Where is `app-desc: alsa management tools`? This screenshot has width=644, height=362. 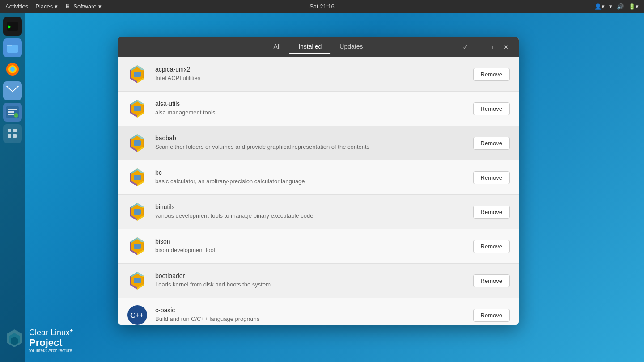
app-desc: alsa management tools is located at coordinates (310, 113).